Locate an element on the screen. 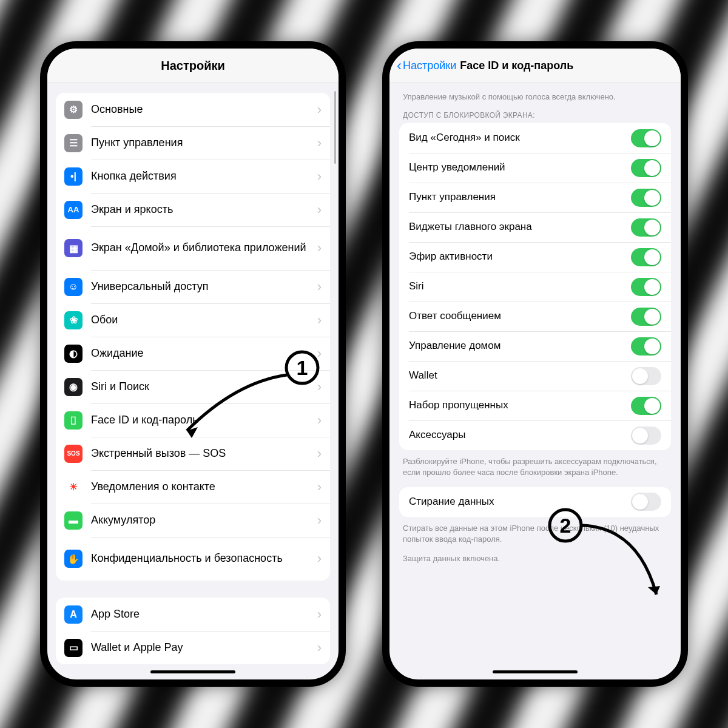  nav-bar: ‹ Настройки Face ID и код-пароль is located at coordinates (535, 66).